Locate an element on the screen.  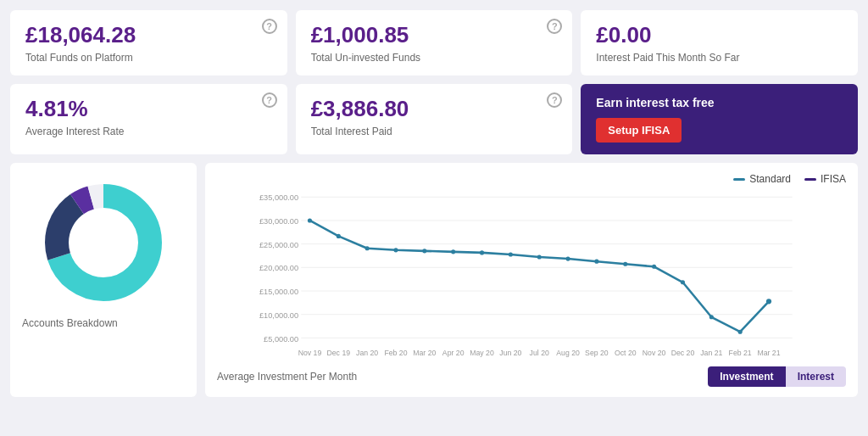
legend-ifisa: IFISA is located at coordinates (826, 179).